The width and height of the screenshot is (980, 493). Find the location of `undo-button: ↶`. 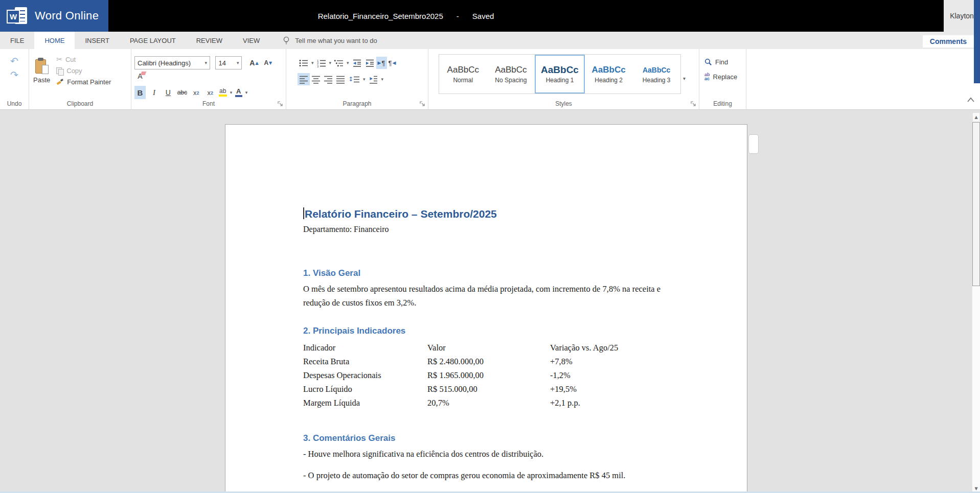

undo-button: ↶ is located at coordinates (14, 61).